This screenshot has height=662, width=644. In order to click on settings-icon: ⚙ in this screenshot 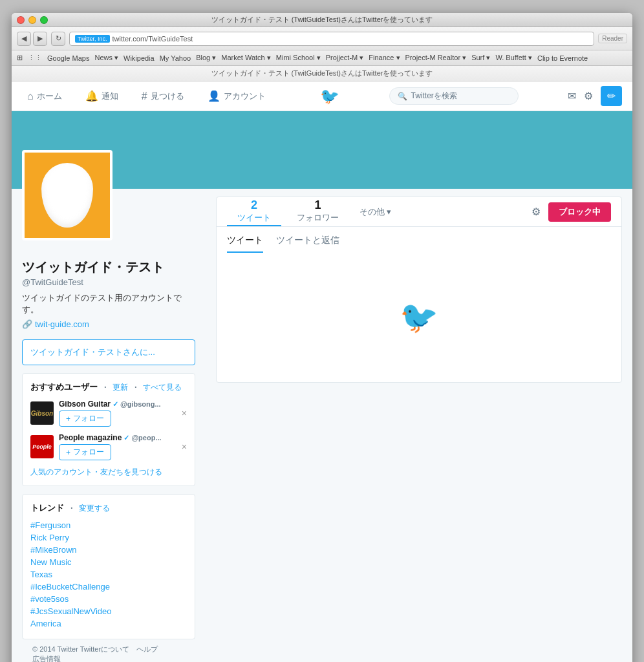, I will do `click(588, 96)`.